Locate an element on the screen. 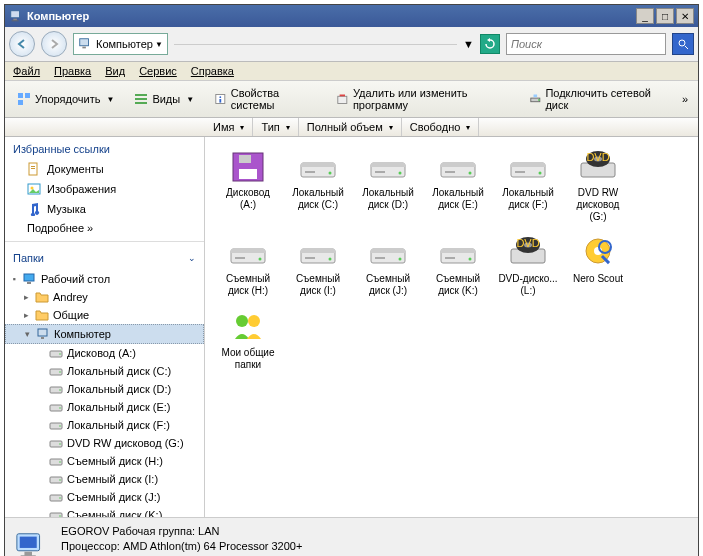  tree-user: ▸Andrey is located at coordinates (104, 297).